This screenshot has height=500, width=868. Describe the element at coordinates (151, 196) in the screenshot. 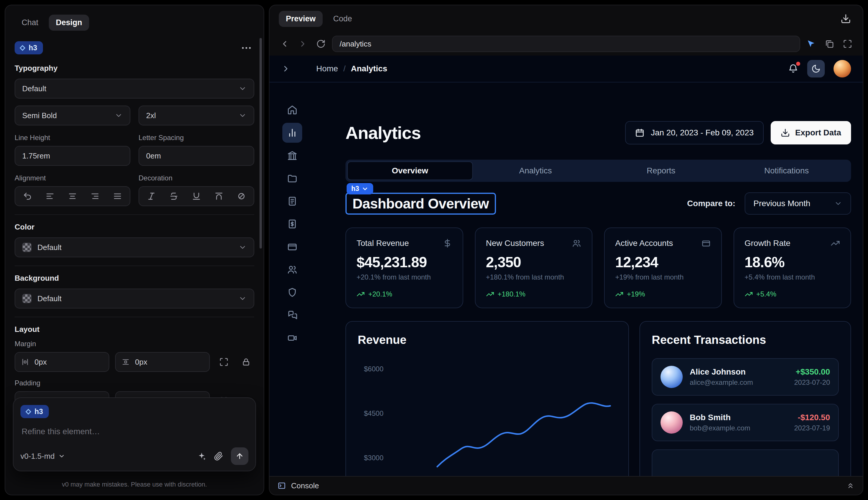

I see `italic-button` at that location.